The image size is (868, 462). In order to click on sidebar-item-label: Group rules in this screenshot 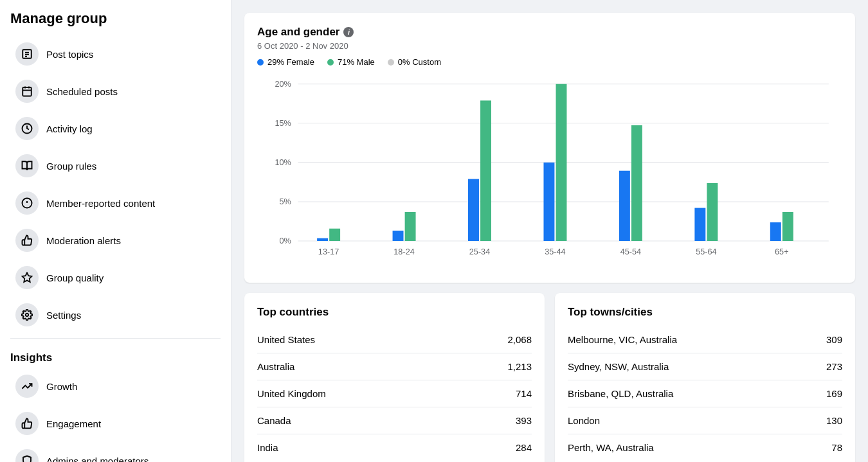, I will do `click(71, 166)`.